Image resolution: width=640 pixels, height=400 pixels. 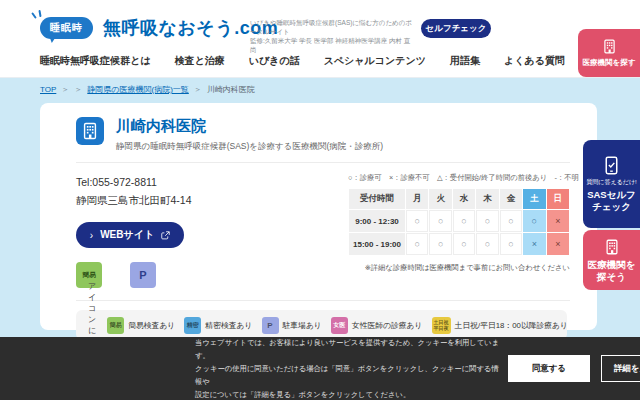 What do you see at coordinates (92, 236) in the screenshot?
I see `chevron-right-icon: ›` at bounding box center [92, 236].